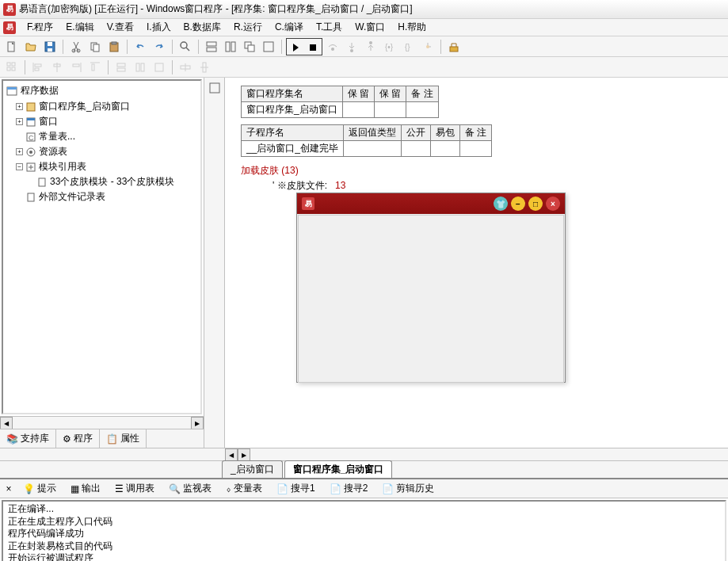  Describe the element at coordinates (120, 27) in the screenshot. I see `menu-view: V.查看` at that location.